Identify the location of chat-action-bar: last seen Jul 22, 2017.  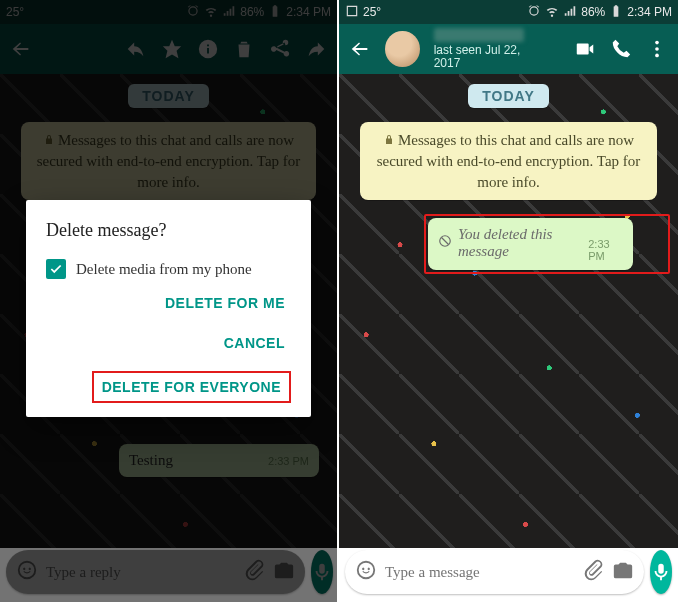
(508, 49).